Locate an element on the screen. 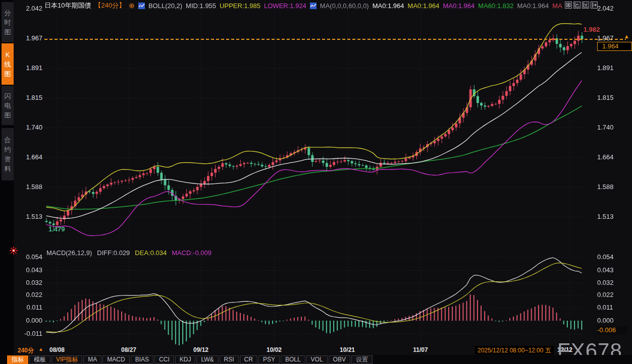 This screenshot has width=632, height=364. toolbar-button-CCI: CCI is located at coordinates (165, 360).